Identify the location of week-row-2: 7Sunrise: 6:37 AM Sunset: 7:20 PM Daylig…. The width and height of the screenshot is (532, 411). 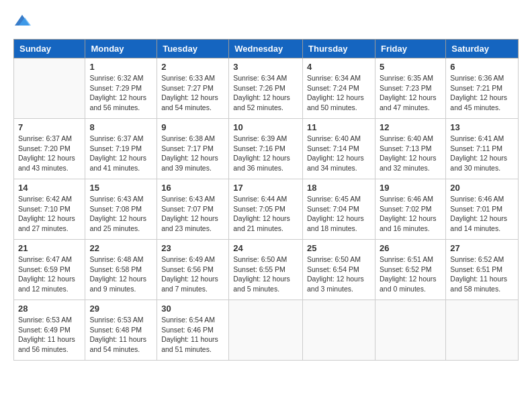
(266, 149).